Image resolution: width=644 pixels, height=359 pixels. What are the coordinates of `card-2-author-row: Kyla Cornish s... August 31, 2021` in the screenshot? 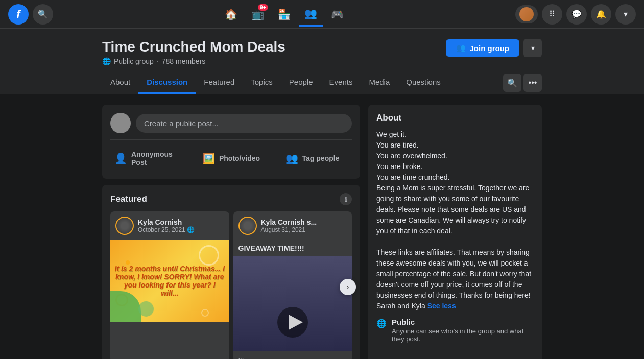 It's located at (293, 226).